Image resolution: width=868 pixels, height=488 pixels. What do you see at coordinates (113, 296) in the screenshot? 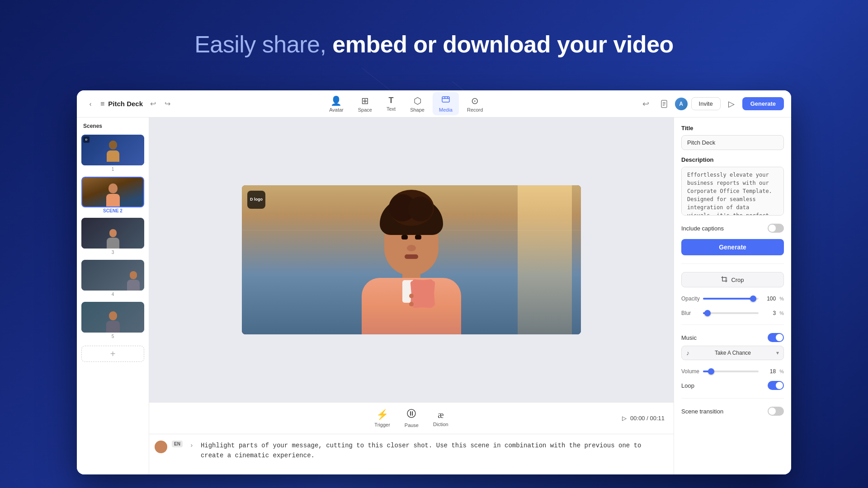
I see `scenes-sidebar: Scenes D 1` at bounding box center [113, 296].